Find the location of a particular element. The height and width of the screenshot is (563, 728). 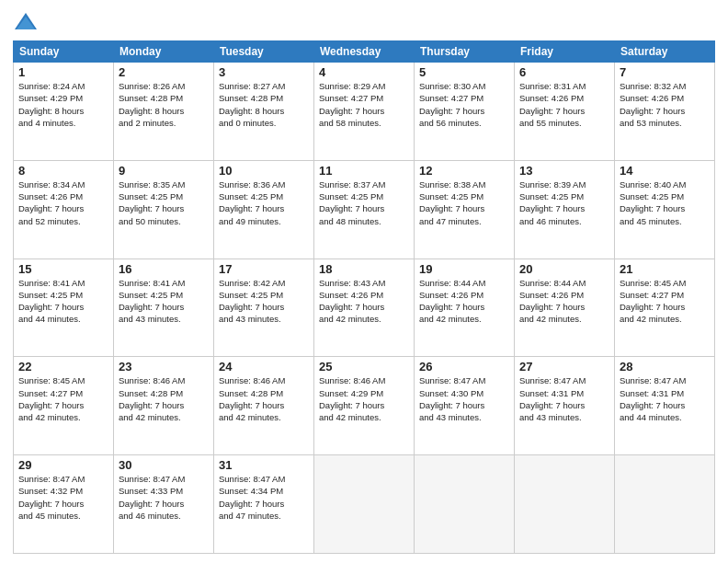

day-info: Sunrise: 8:47 AMSunset: 4:34 PMDaylight:… is located at coordinates (264, 497).